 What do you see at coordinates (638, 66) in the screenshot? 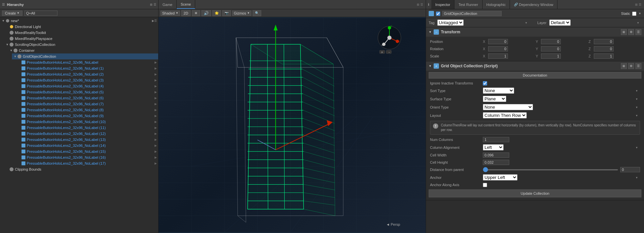
I see `goc-menu-btn: ☰` at bounding box center [638, 66].